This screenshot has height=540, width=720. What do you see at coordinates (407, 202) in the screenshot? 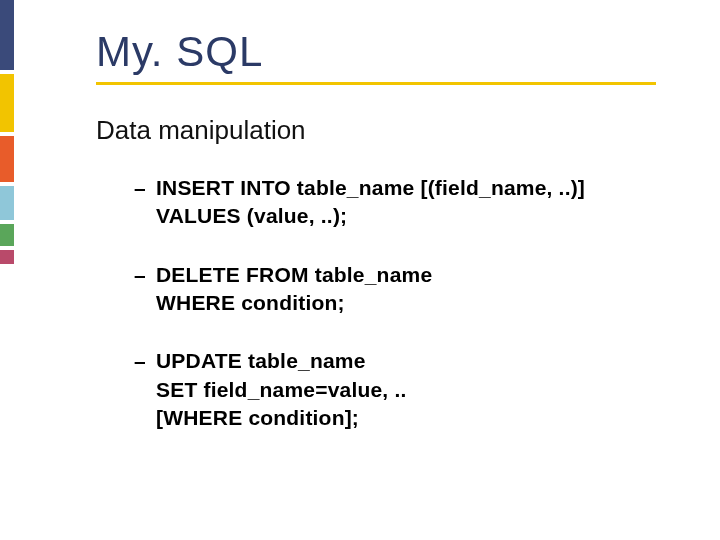
I see `list-item: – INSERT INTO table_name [(field_name, .…` at bounding box center [407, 202].